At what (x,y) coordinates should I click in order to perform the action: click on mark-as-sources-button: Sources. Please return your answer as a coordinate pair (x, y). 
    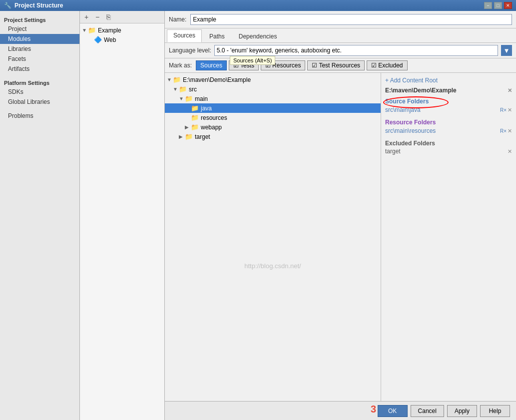
    Looking at the image, I should click on (211, 65).